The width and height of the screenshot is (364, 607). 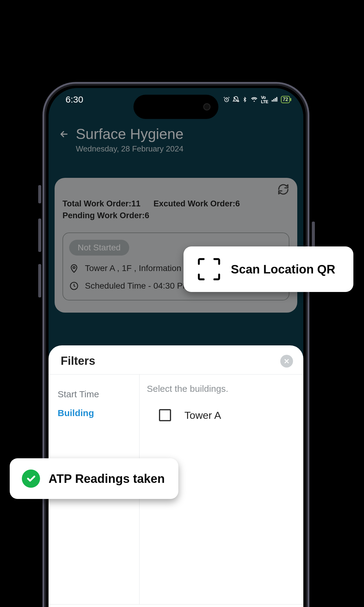 I want to click on atp-readings-callout: ATP Readings taken, so click(x=94, y=479).